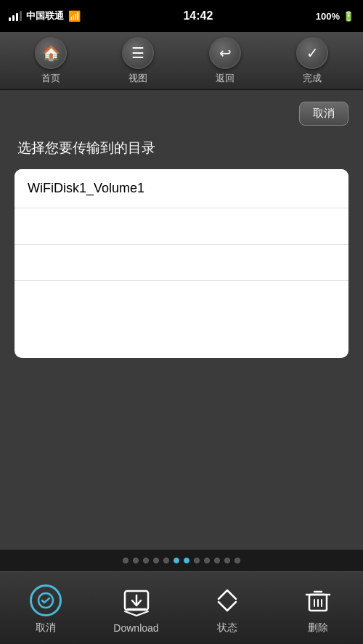 Image resolution: width=363 pixels, height=644 pixels. I want to click on modal-header: 取消, so click(182, 112).